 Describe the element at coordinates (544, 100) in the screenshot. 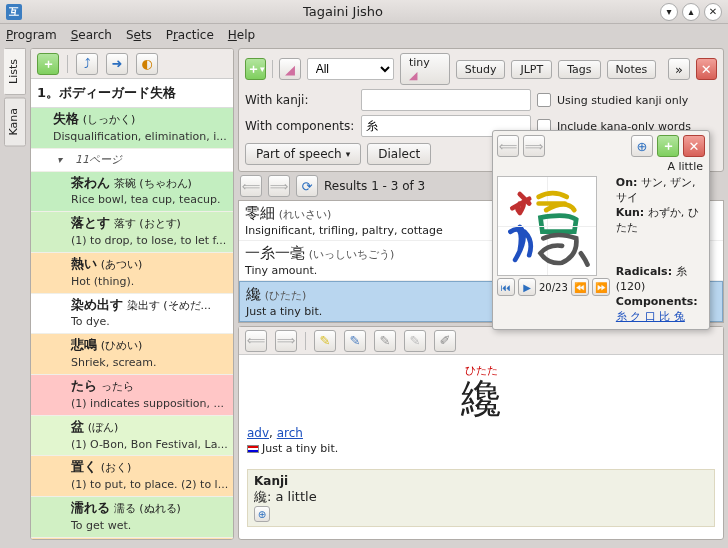

I see `studied-kanji-checkbox` at that location.